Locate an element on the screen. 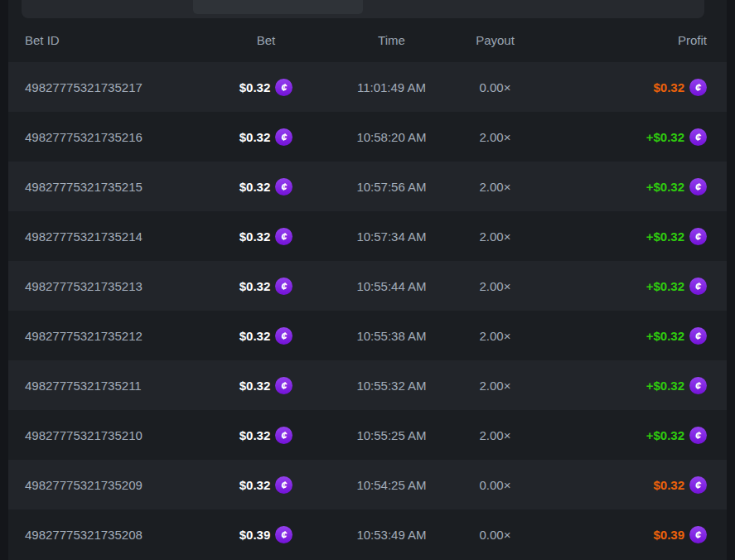  bet-id-value: 49827775321735213 is located at coordinates (117, 287).